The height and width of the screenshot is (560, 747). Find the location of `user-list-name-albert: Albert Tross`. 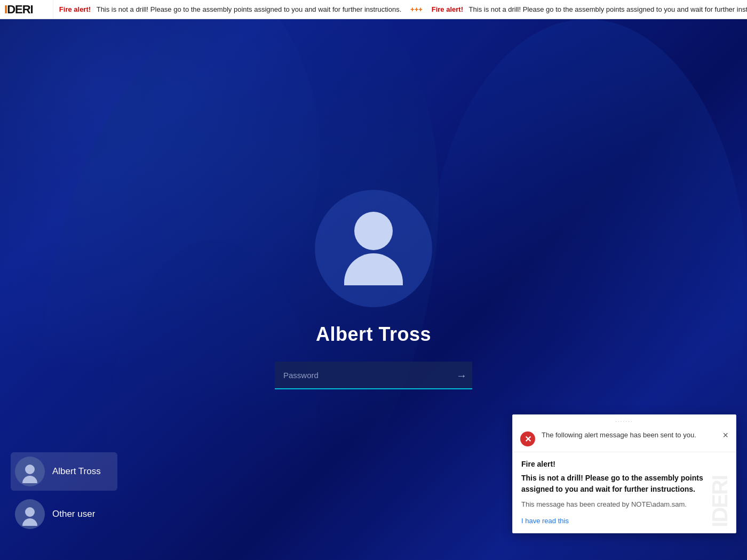

user-list-name-albert: Albert Tross is located at coordinates (77, 471).